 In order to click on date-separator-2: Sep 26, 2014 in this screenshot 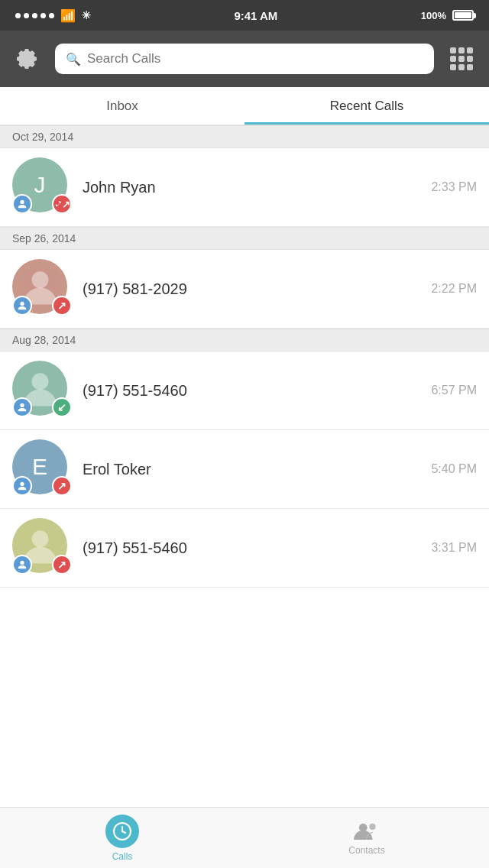, I will do `click(244, 238)`.